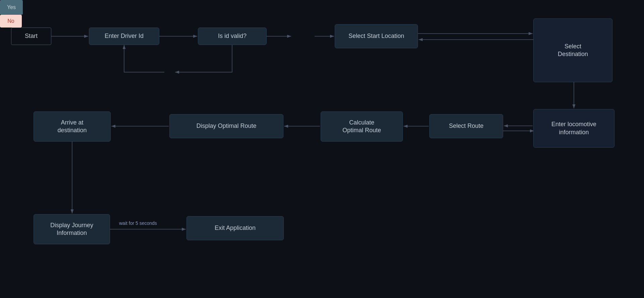  Describe the element at coordinates (235, 228) in the screenshot. I see `exit-application-node: Exit Application` at that location.